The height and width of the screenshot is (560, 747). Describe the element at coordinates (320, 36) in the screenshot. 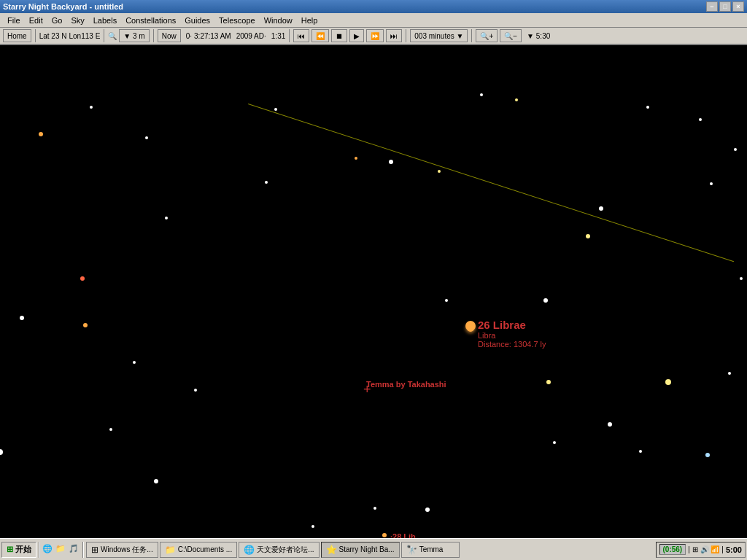

I see `step-back-button: ⏪` at that location.